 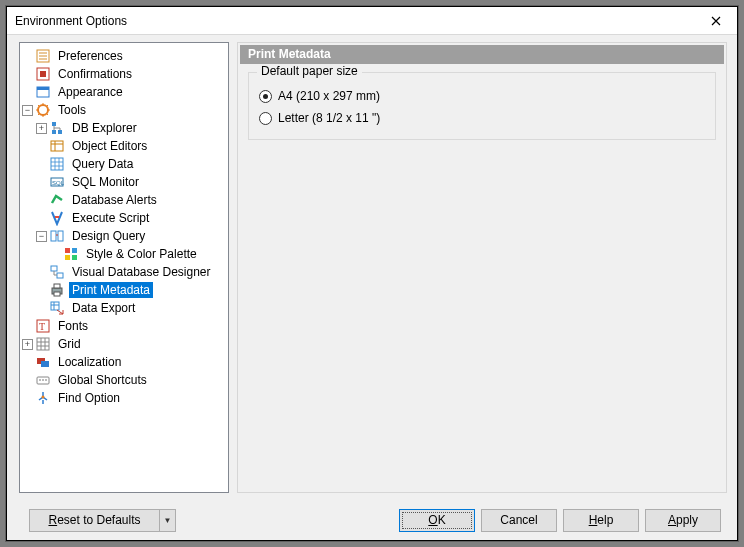 What do you see at coordinates (124, 92) in the screenshot?
I see `tree-item-appearance: Appearance` at bounding box center [124, 92].